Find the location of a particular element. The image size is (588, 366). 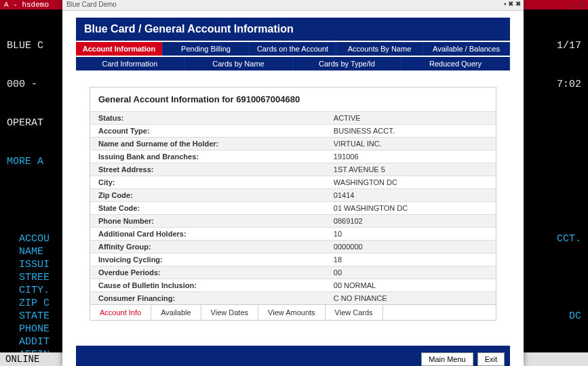

table-row: Additional Card Holders:10 is located at coordinates (293, 235).